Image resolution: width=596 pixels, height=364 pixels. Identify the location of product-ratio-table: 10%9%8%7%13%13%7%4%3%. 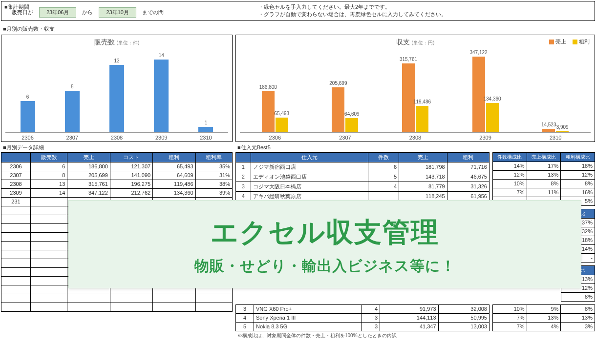
(544, 318).